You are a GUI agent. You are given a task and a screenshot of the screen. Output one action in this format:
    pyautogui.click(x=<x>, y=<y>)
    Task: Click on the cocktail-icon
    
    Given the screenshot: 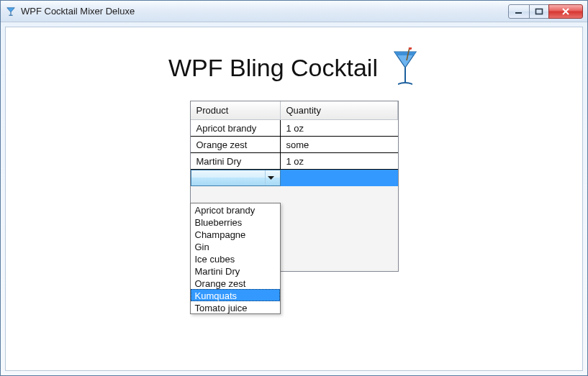 What is the action you would take?
    pyautogui.click(x=405, y=68)
    